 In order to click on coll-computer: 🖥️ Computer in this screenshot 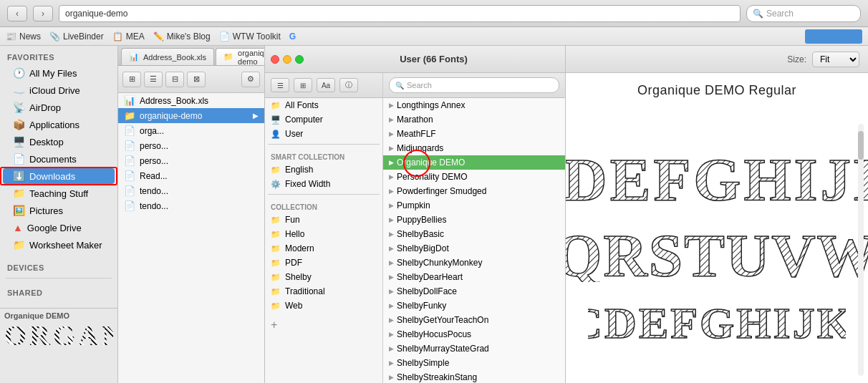, I will do `click(324, 120)`.